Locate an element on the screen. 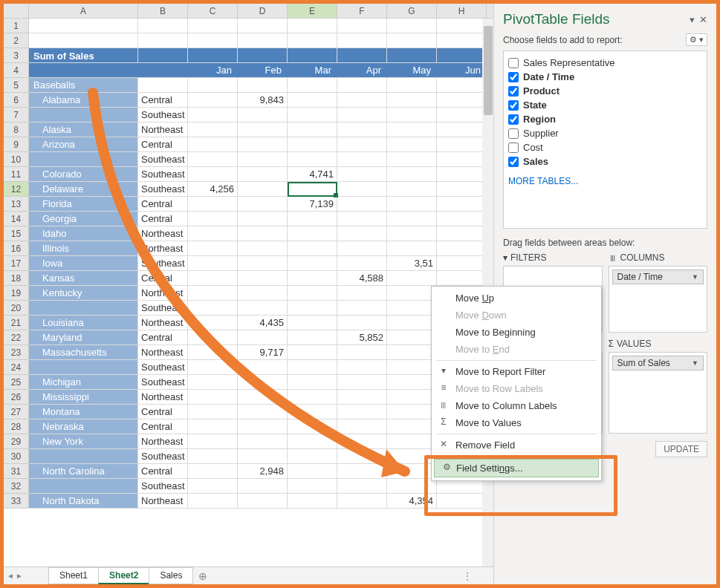 This screenshot has height=588, width=720. pane-dropdown-icon: ▾ is located at coordinates (693, 19).